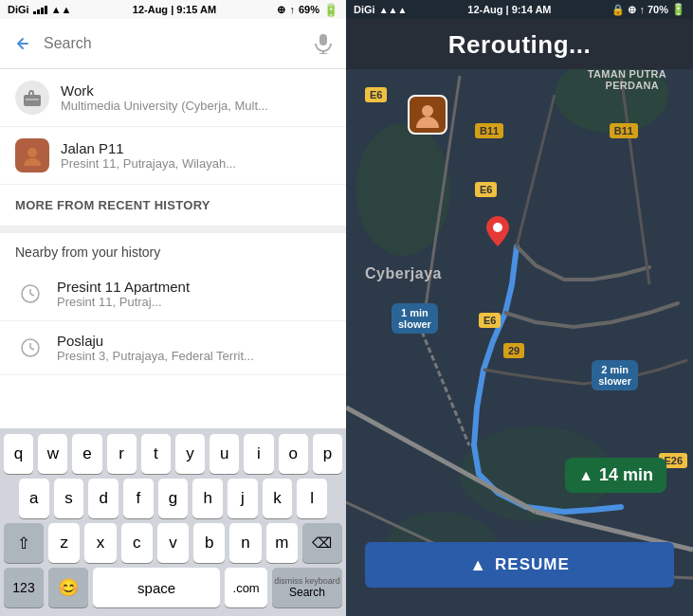 Image resolution: width=693 pixels, height=616 pixels. What do you see at coordinates (173, 250) in the screenshot?
I see `nearby-header: Nearby from your history` at bounding box center [173, 250].